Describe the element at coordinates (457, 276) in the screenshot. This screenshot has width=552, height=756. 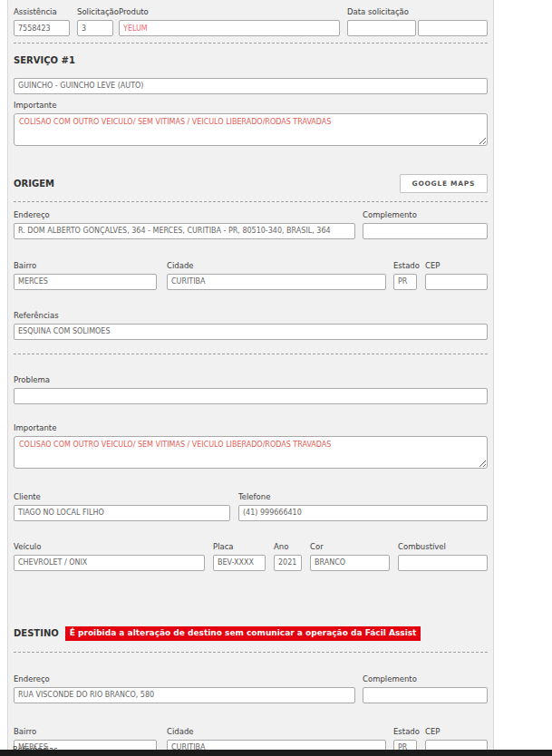
I see `origem-cep-field: CEP` at that location.